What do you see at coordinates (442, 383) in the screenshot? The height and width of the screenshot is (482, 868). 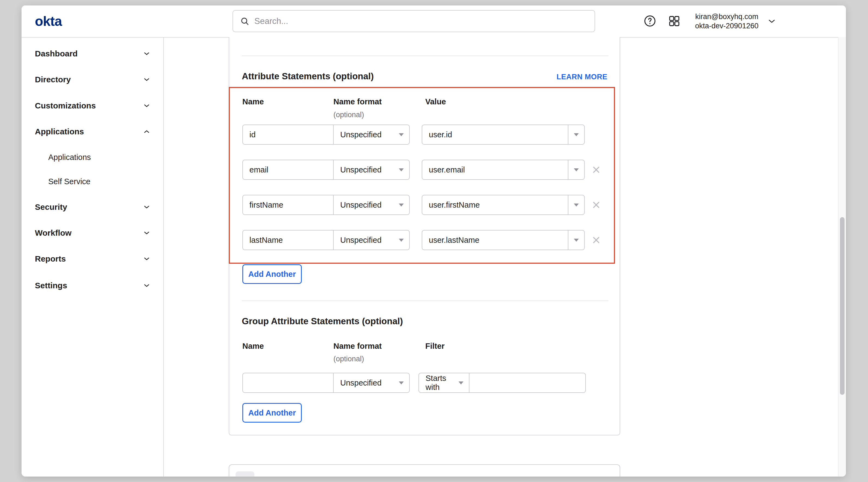 I see `filter-type-selected-value: Starts with` at bounding box center [442, 383].